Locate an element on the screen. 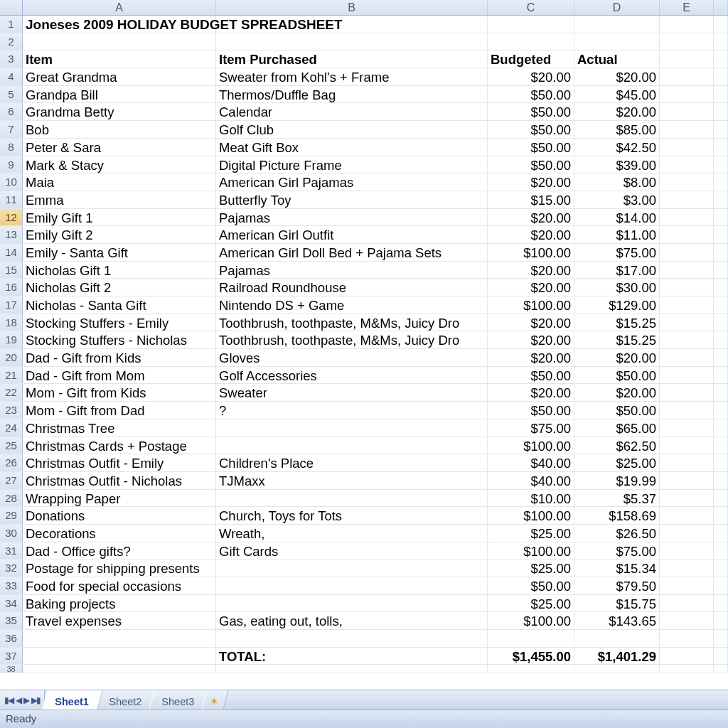  cell-purchased: Children's Place is located at coordinates (352, 463).